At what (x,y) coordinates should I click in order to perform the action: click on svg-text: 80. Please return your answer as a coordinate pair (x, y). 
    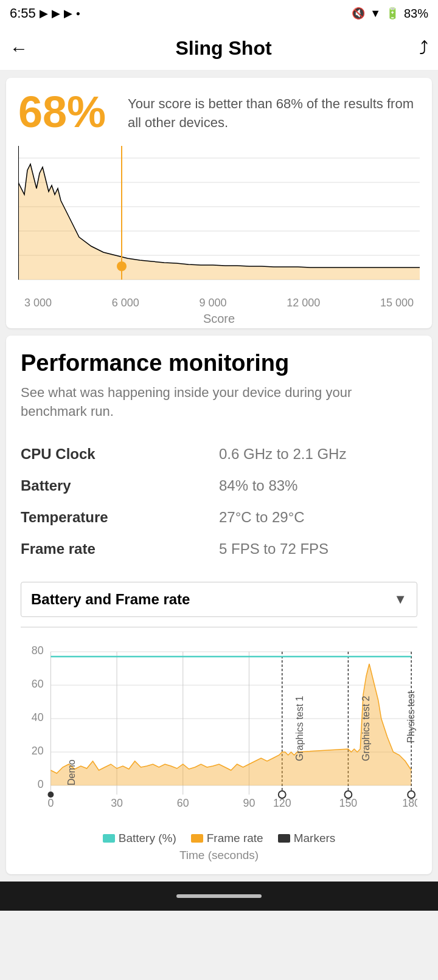
    Looking at the image, I should click on (38, 650).